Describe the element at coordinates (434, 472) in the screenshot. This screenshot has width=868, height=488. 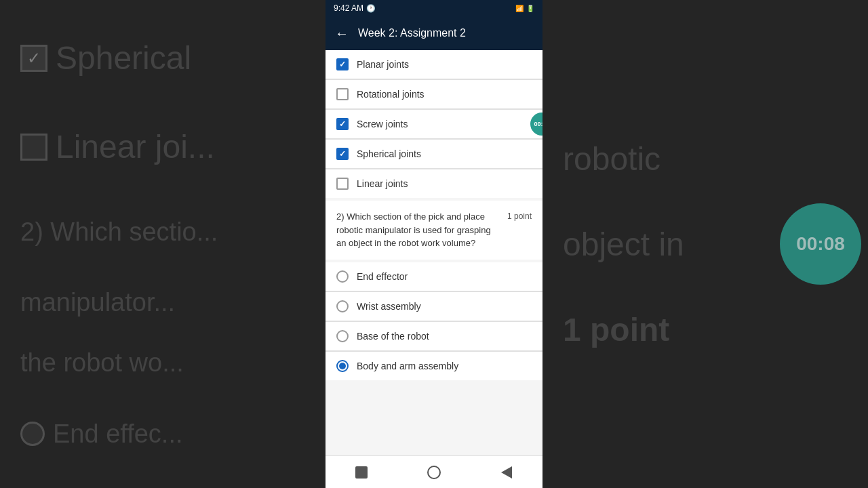
I see `nav-bar` at that location.